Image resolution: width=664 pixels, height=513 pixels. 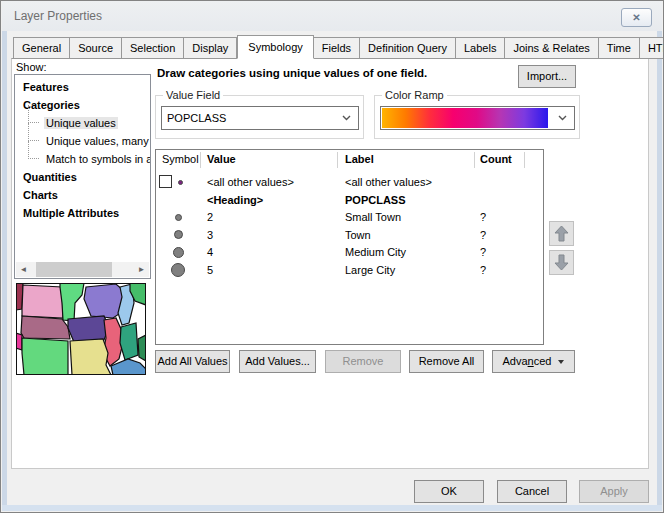 I want to click on show-item-multiple-attributes: Multiple Attributes, so click(x=82, y=213).